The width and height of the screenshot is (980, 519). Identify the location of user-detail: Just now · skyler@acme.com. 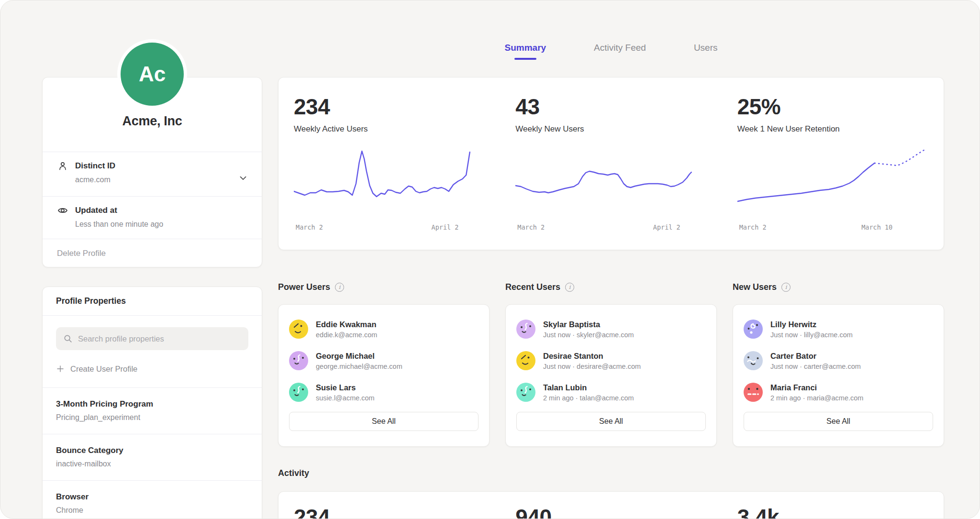
(589, 335).